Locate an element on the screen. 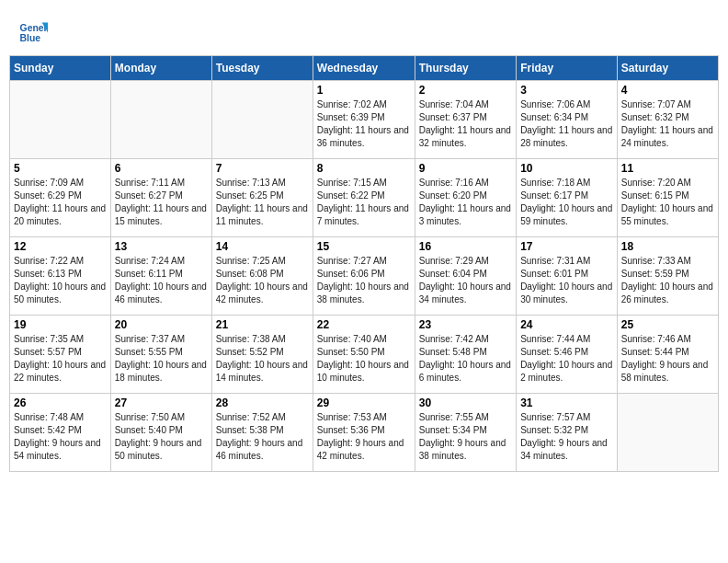  calendar-day-cell: 13Sunrise: 7:24 AM Sunset: 6:11 PM Dayli… is located at coordinates (161, 276).